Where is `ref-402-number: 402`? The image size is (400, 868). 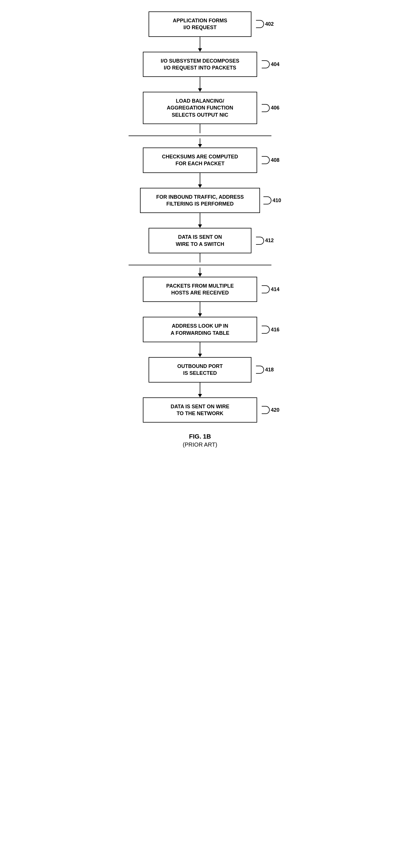
ref-402-number: 402 is located at coordinates (269, 24).